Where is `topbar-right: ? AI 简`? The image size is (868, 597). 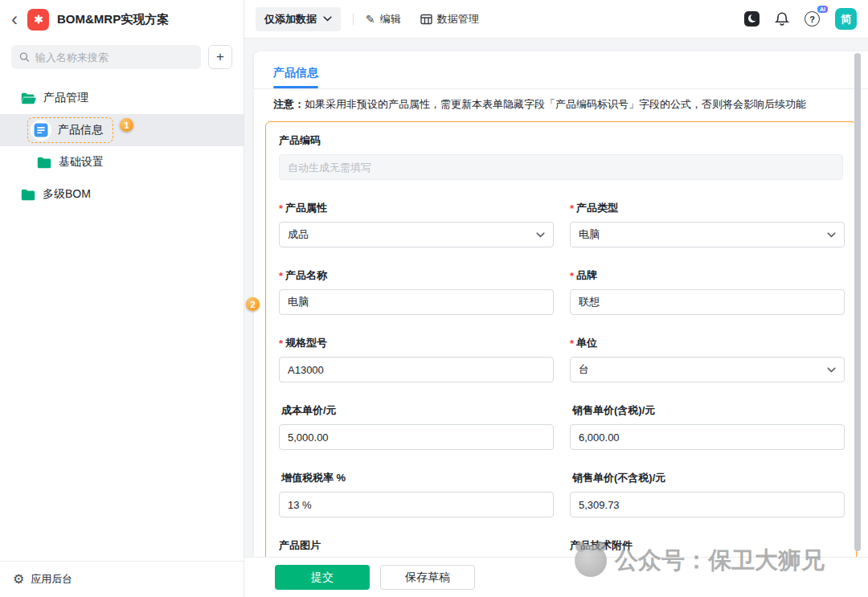
topbar-right: ? AI 简 is located at coordinates (800, 19).